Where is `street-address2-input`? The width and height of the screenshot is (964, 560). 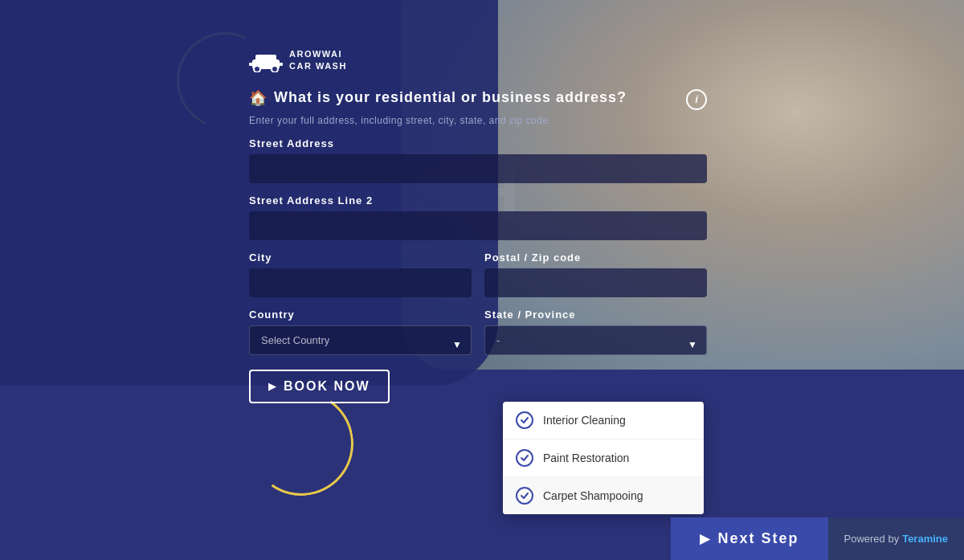 street-address2-input is located at coordinates (478, 226).